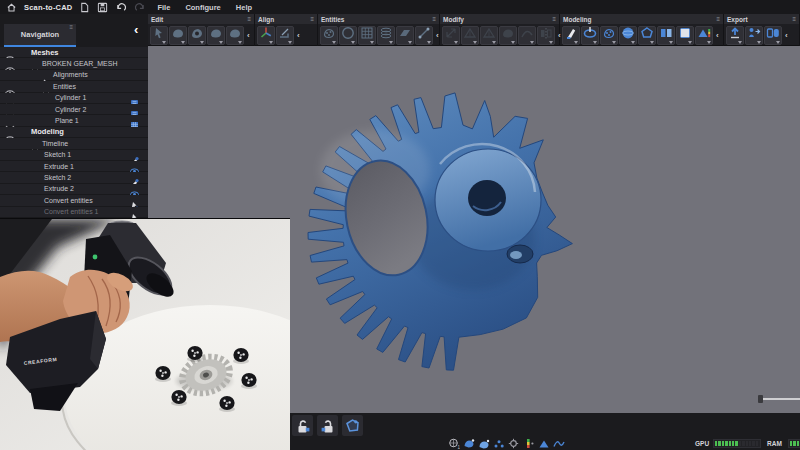 This screenshot has width=800, height=450. Describe the element at coordinates (704, 36) in the screenshot. I see `compare-button` at that location.